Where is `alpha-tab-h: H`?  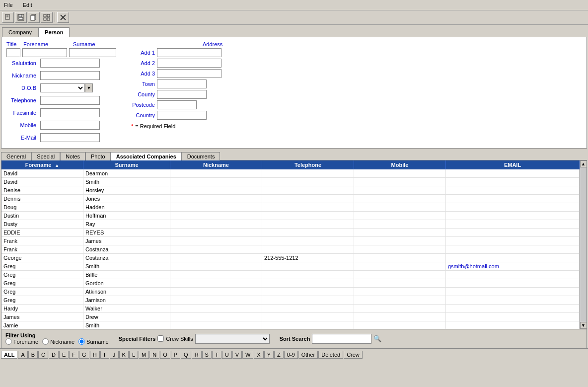 alpha-tab-h: H is located at coordinates (95, 355).